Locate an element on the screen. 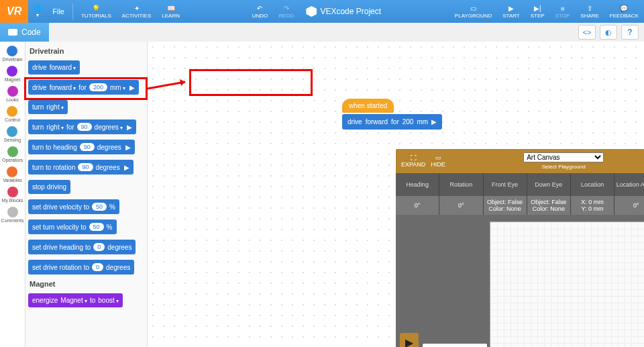  project-name: VEXcode Project is located at coordinates (343, 11).